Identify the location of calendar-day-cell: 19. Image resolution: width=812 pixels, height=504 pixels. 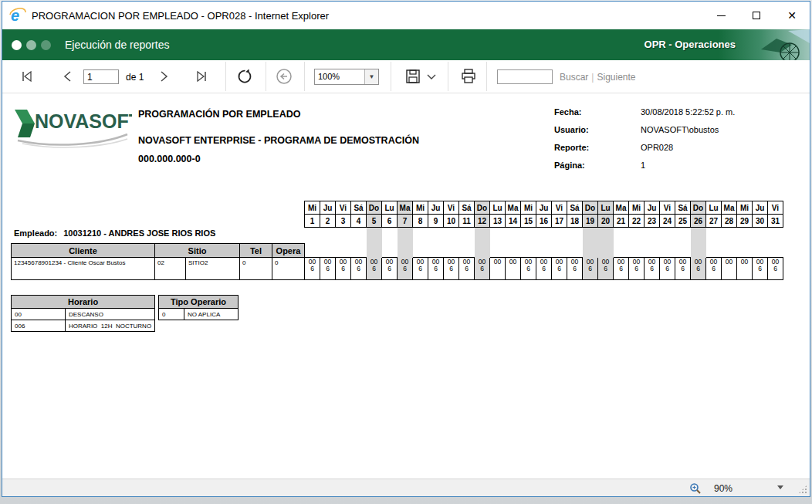
(590, 221).